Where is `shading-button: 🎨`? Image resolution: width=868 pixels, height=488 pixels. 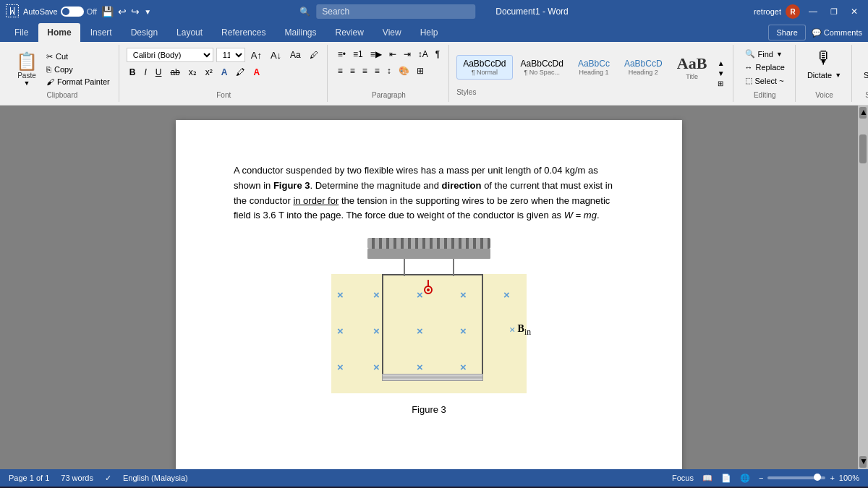
shading-button: 🎨 is located at coordinates (404, 71).